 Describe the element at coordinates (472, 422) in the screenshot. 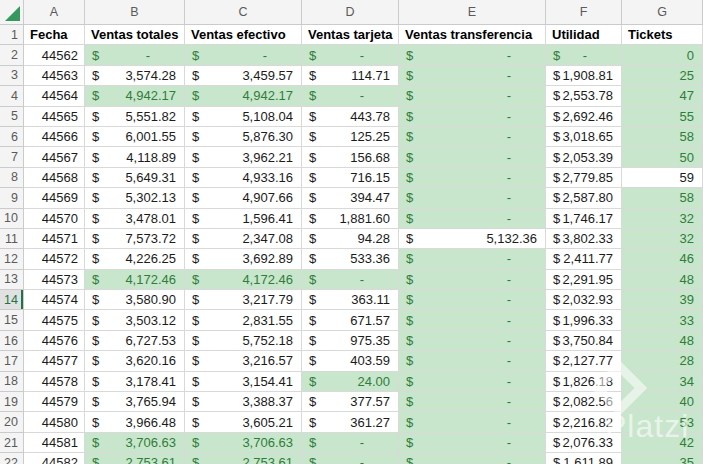

I see `cell-E20: $-` at that location.